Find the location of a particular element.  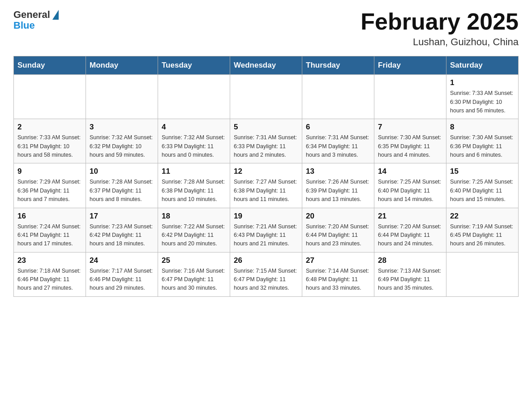

day-number: 13 is located at coordinates (338, 171).